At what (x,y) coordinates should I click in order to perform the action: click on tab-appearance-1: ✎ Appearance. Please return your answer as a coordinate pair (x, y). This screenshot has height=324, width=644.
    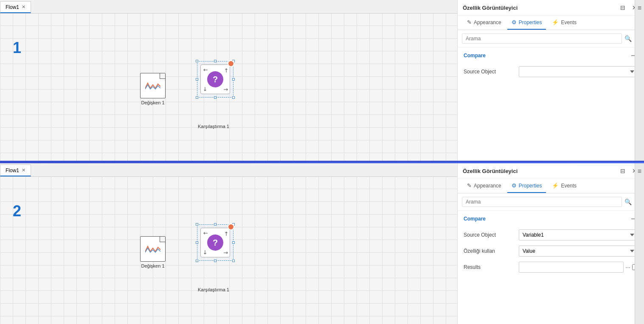
    Looking at the image, I should click on (484, 23).